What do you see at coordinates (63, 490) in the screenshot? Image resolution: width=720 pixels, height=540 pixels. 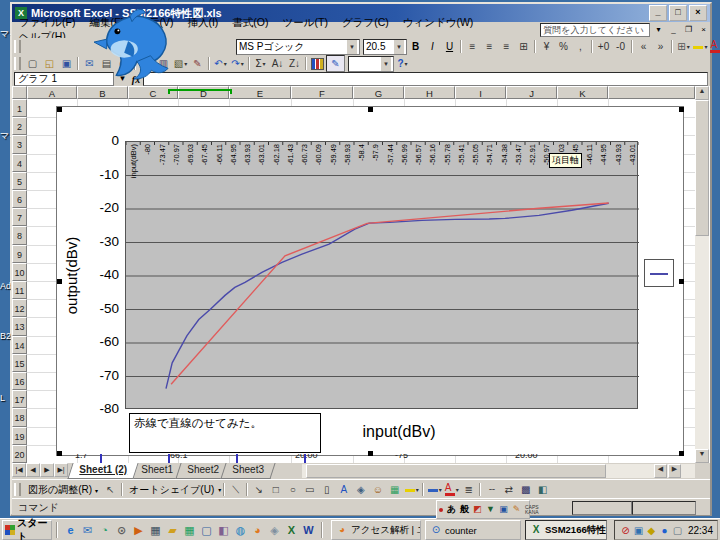 I see `shape-adjust-button: 図形の調整(R) ▾` at bounding box center [63, 490].